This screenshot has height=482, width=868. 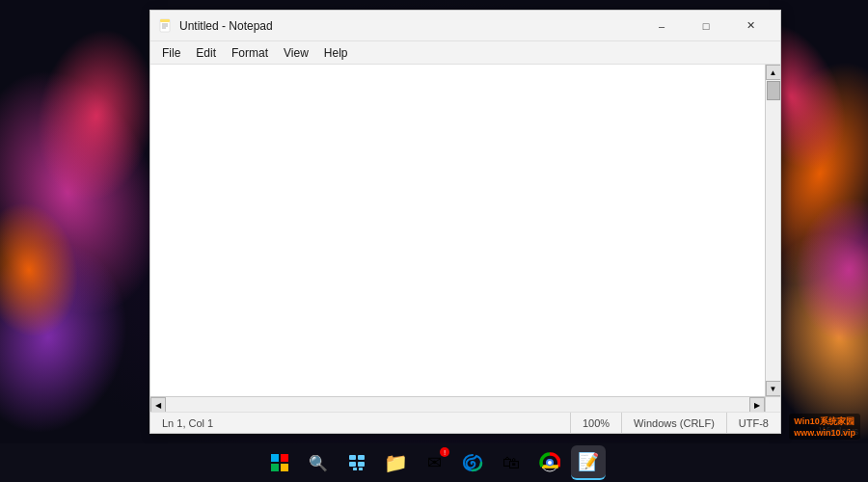 I want to click on vertical-scrollbar: ▲ ▼, so click(x=773, y=230).